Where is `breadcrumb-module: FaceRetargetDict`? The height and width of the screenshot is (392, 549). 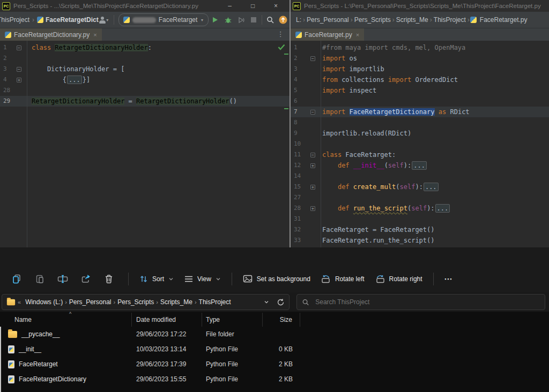
breadcrumb-module: FaceRetargetDict is located at coordinates (72, 20).